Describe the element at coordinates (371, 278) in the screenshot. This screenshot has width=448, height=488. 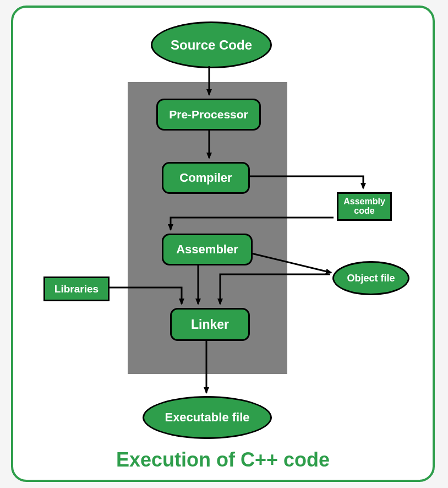
I see `node-object-file: Object file` at that location.